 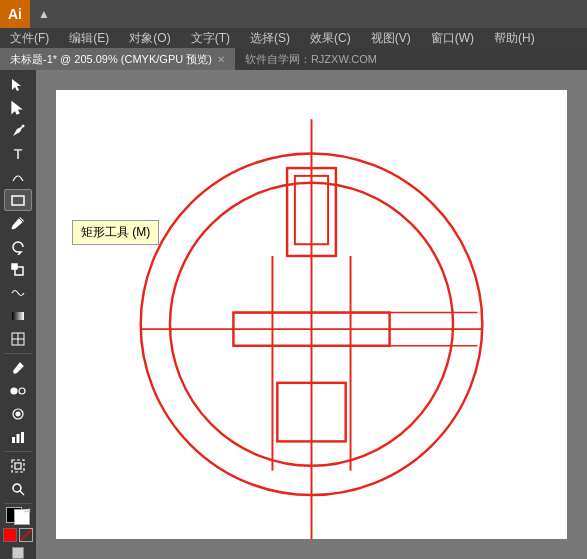 I want to click on menu-edit: 编辑(E), so click(x=89, y=38).